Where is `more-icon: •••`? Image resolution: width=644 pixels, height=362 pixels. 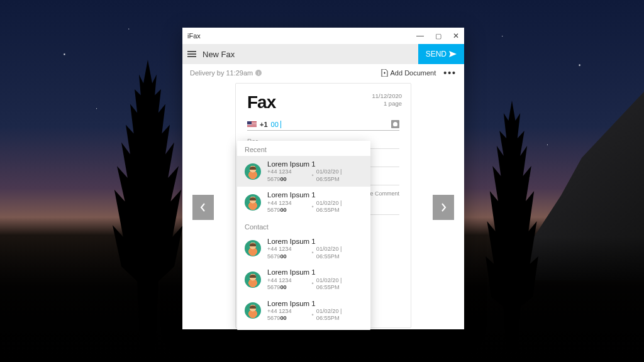
more-icon: ••• is located at coordinates (450, 73).